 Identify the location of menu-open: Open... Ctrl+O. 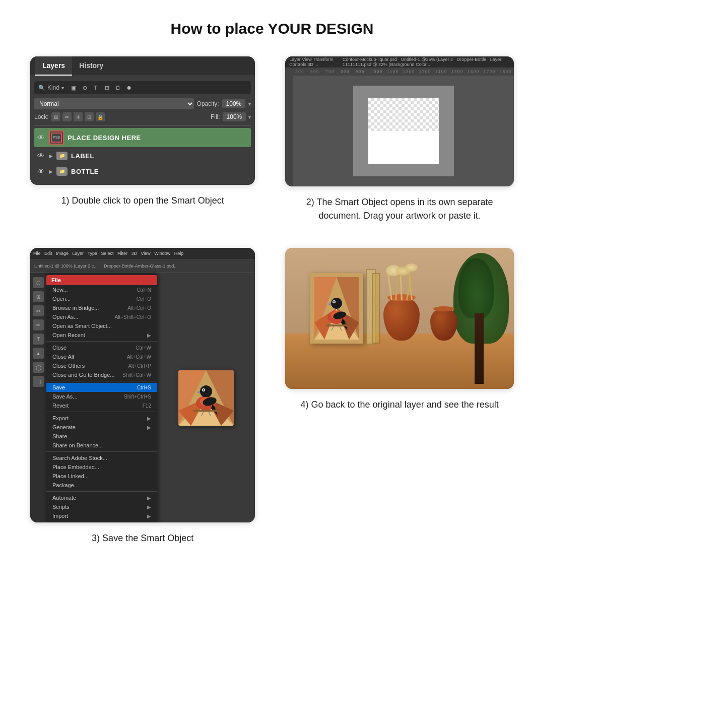
(102, 299).